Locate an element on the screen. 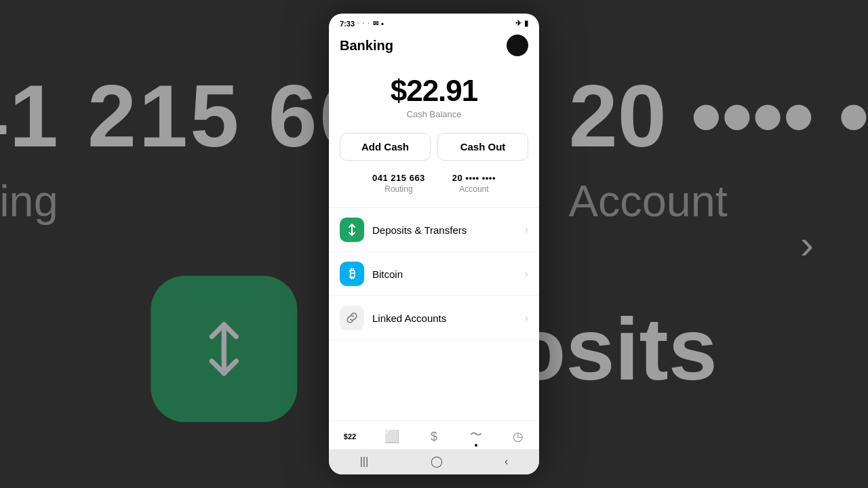 The height and width of the screenshot is (488, 868). link-icon is located at coordinates (352, 318).